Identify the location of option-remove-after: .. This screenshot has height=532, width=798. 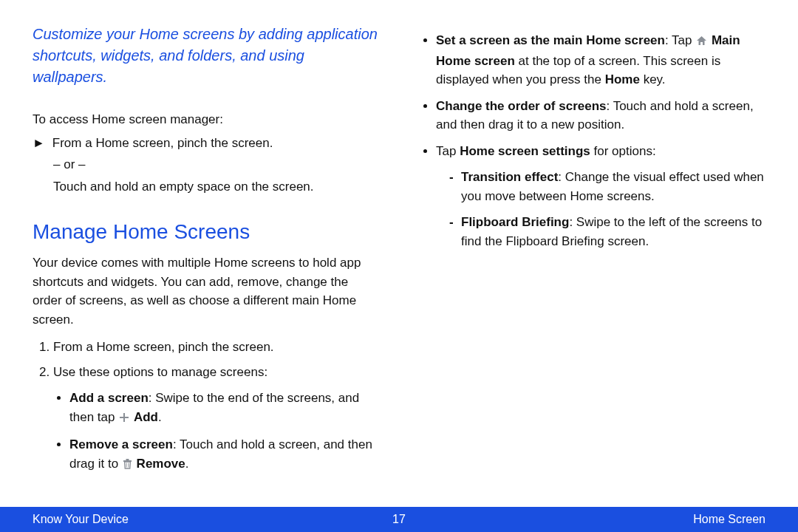
(188, 464).